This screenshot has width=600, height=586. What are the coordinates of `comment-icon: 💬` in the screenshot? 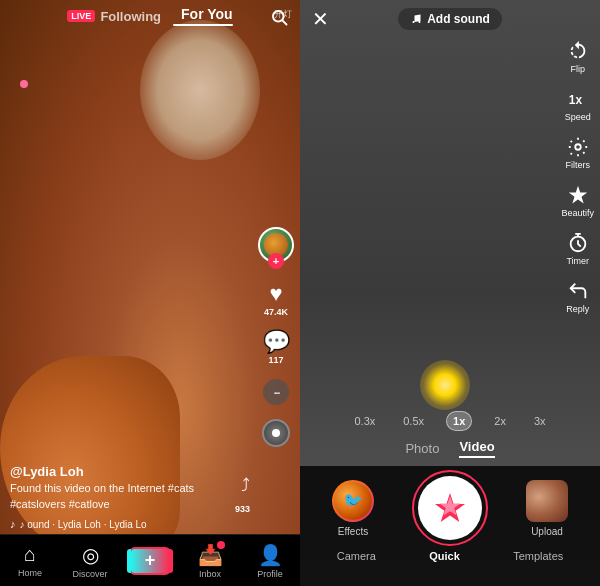 It's located at (276, 342).